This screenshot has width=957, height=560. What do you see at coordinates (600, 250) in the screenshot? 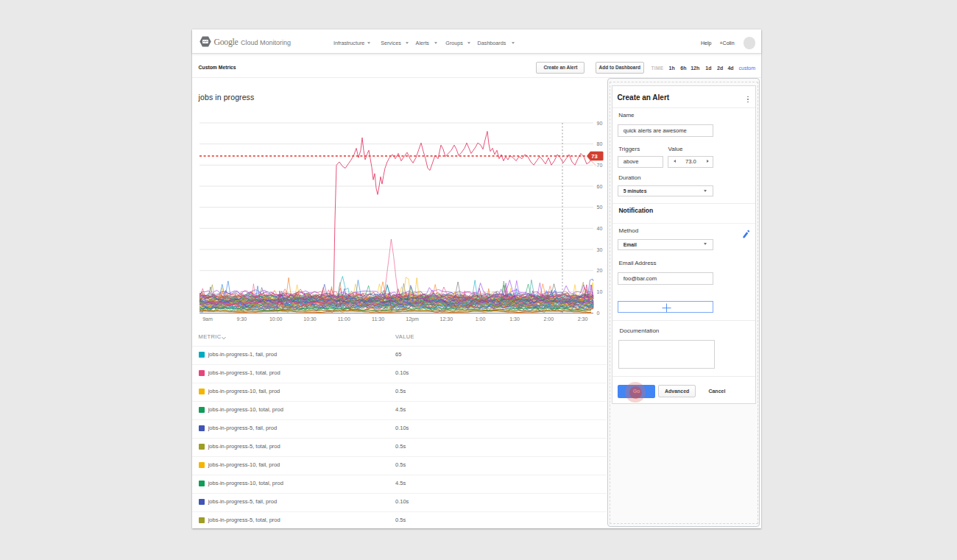
I see `svg-text: 30` at bounding box center [600, 250].